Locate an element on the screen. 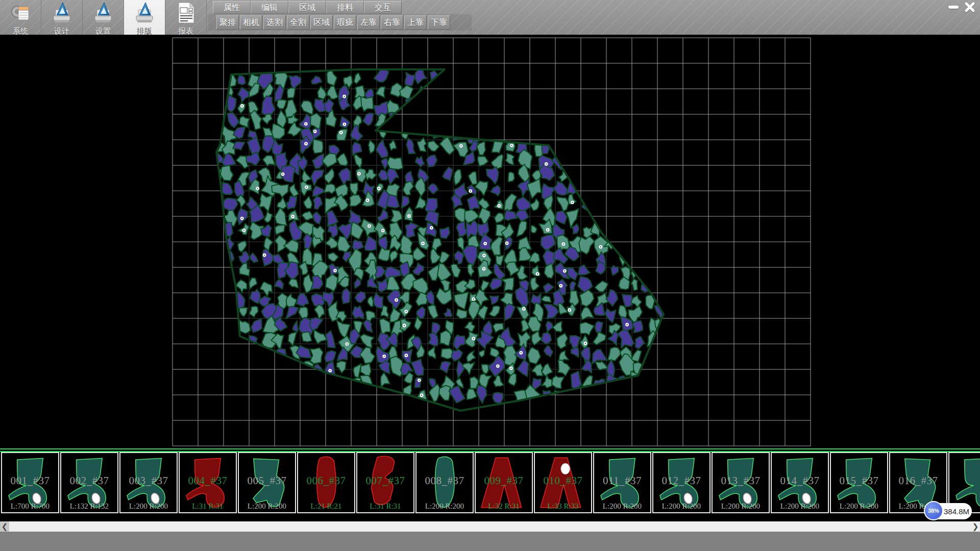 This screenshot has width=980, height=551. app-toolbar: 系统 设计 设置 排版 报表 is located at coordinates (103, 17).